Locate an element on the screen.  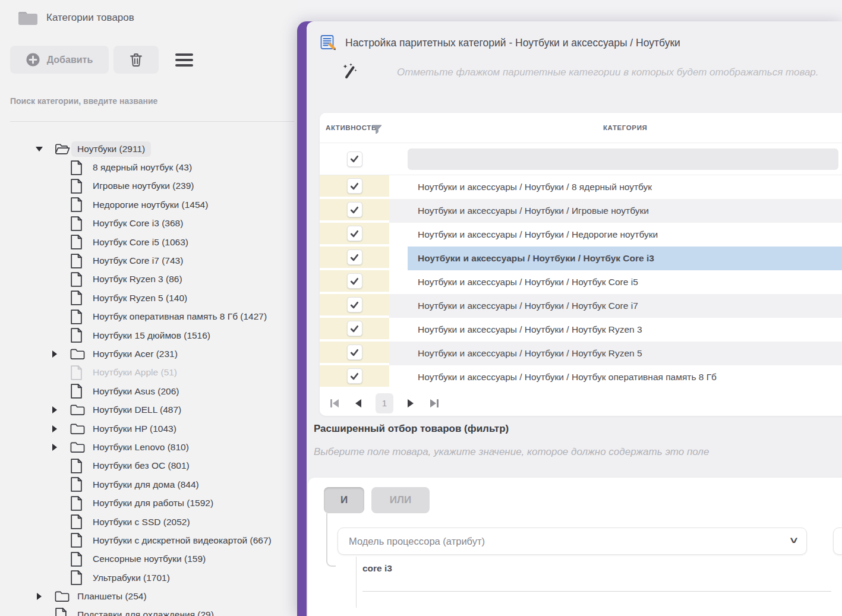
tree-item: Подставки для охлаждения (29) is located at coordinates (149, 611).